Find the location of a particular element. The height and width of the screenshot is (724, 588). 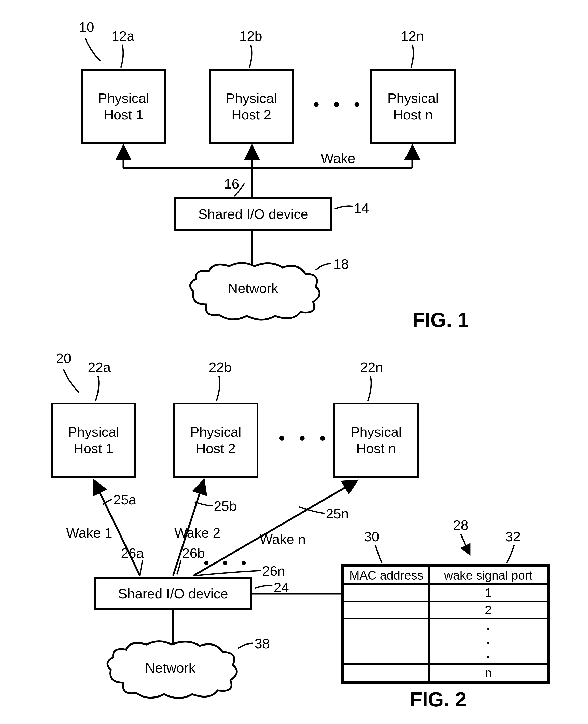

fig2-wake-label-n: Wake n is located at coordinates (283, 539).